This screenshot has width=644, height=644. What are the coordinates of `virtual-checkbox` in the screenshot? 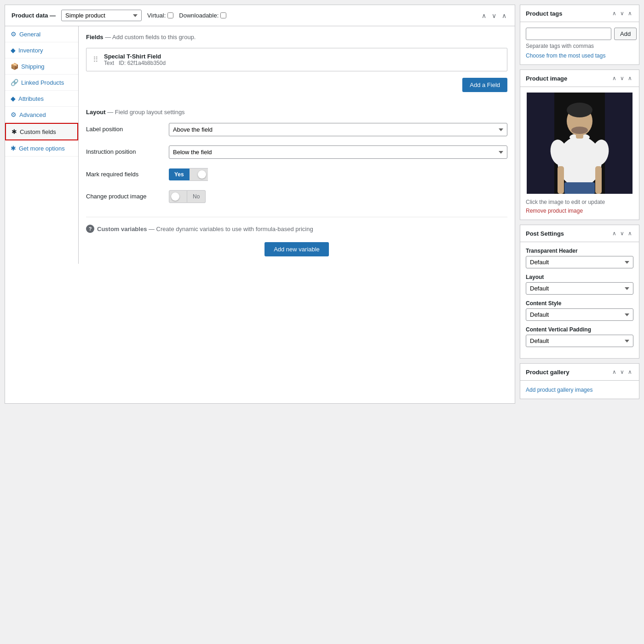 It's located at (170, 16).